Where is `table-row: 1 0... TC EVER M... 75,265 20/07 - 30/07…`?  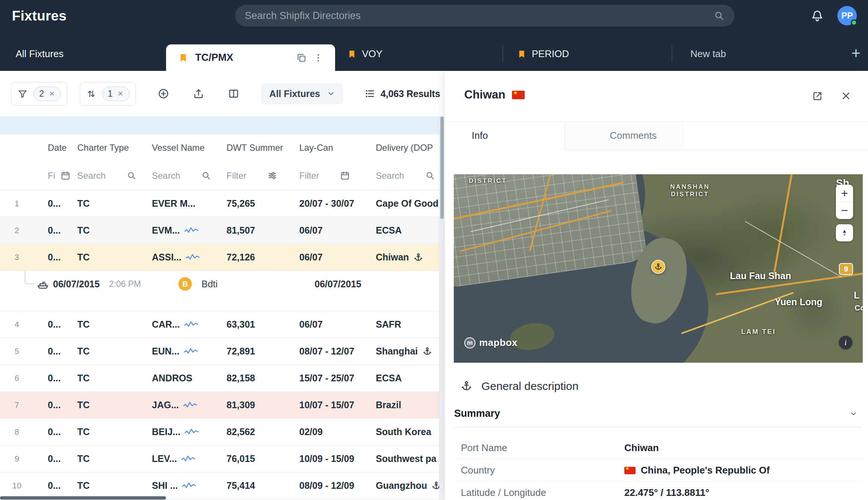 table-row: 1 0... TC EVER M... 75,265 20/07 - 30/07… is located at coordinates (219, 204).